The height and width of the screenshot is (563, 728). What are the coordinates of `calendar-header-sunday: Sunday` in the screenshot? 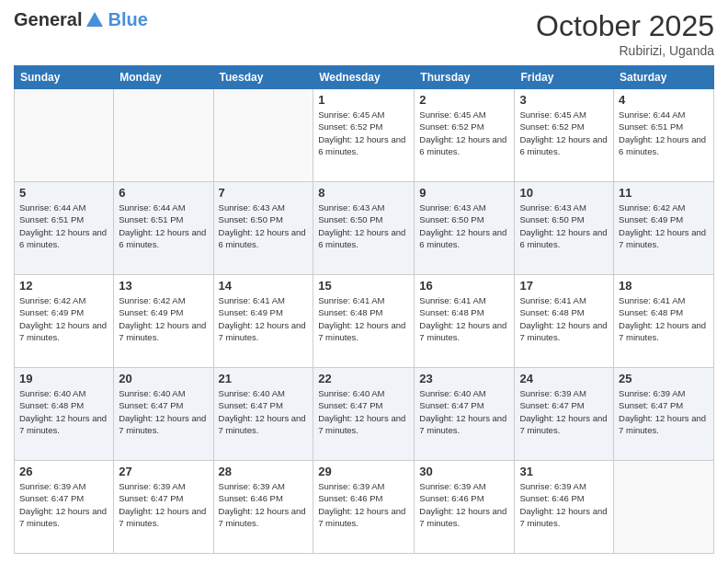 It's located at (64, 77).